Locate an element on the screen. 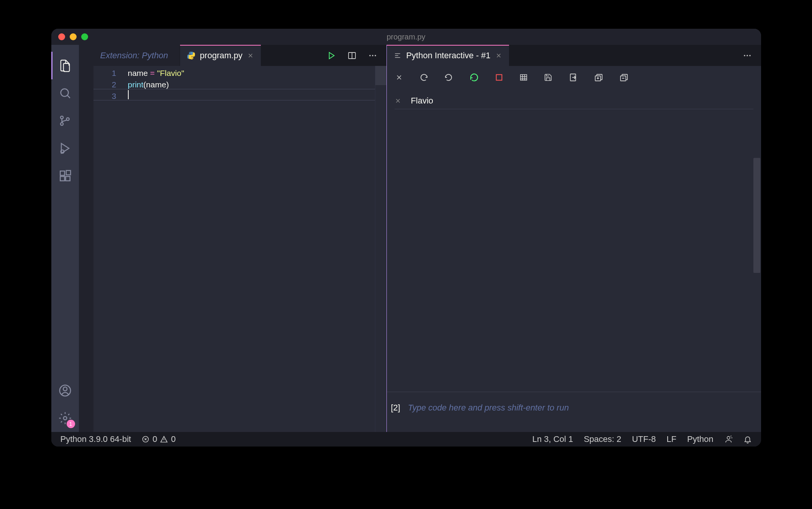  extensions-icon is located at coordinates (65, 176).